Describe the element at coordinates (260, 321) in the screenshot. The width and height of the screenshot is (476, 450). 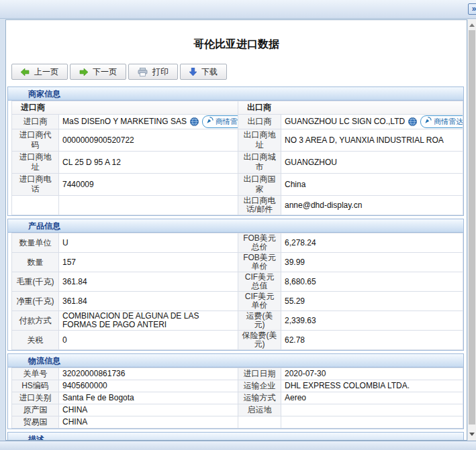
I see `row-label: 运费(美元)` at that location.